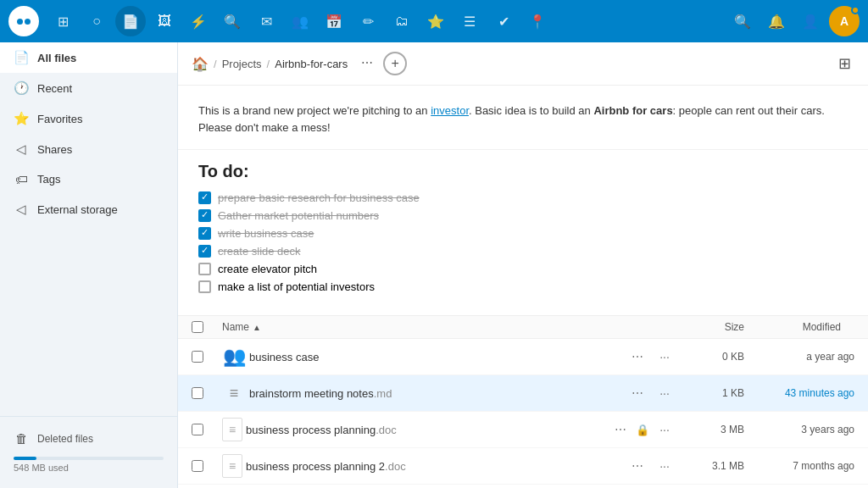 This screenshot has height=488, width=868. I want to click on sidebar-item-tags: 🏷 Tags, so click(88, 180).